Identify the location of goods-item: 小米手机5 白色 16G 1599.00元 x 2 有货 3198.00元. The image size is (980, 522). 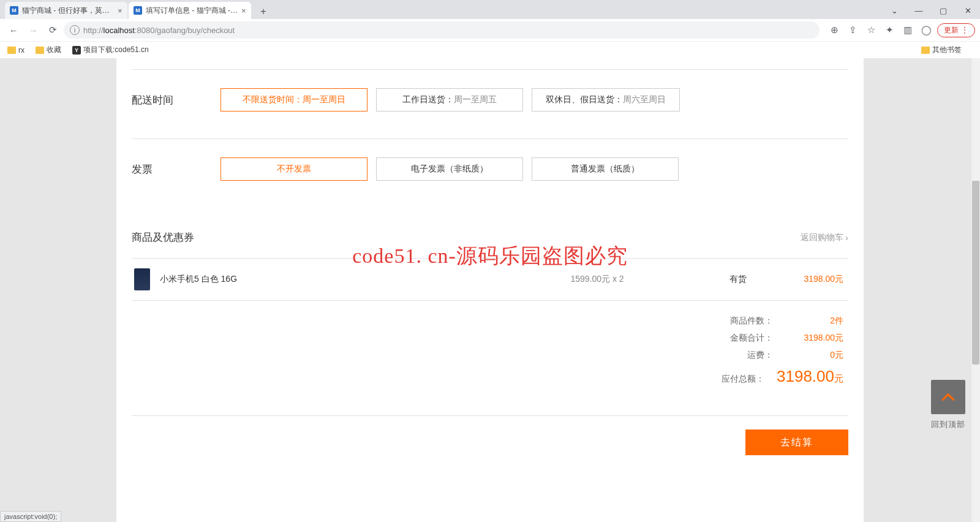
(490, 279).